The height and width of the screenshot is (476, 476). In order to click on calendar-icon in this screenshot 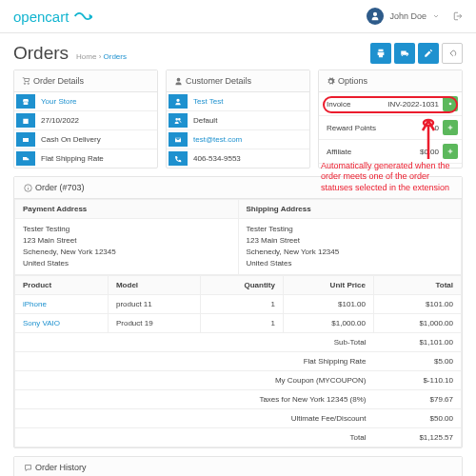, I will do `click(26, 120)`.